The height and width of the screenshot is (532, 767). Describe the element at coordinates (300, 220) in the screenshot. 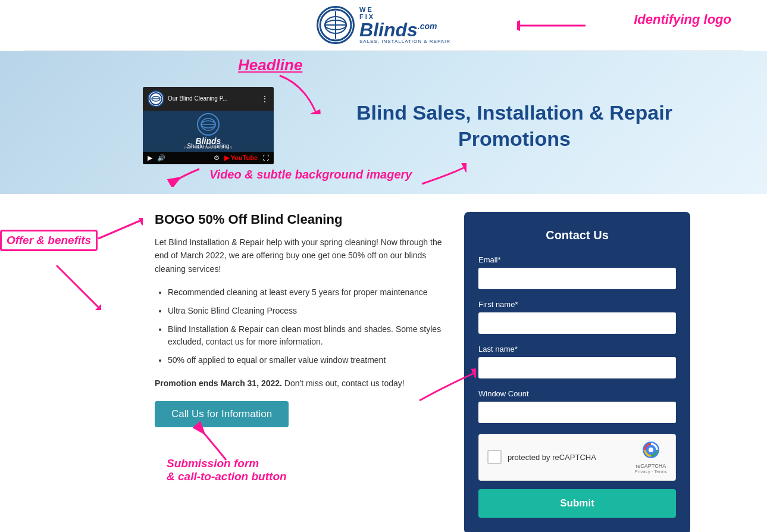

I see `offer-title: BOGO 50% Off Blind Cleaning` at that location.